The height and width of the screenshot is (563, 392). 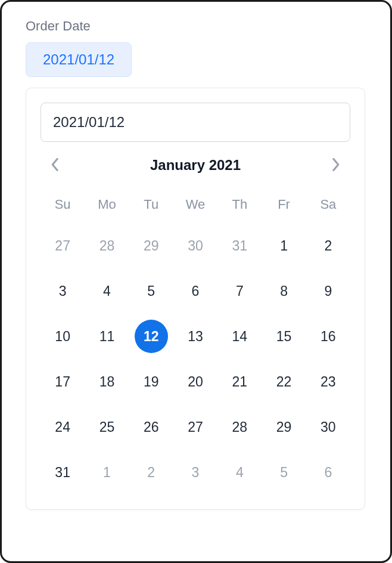 I want to click on day-cell: 12, so click(x=151, y=336).